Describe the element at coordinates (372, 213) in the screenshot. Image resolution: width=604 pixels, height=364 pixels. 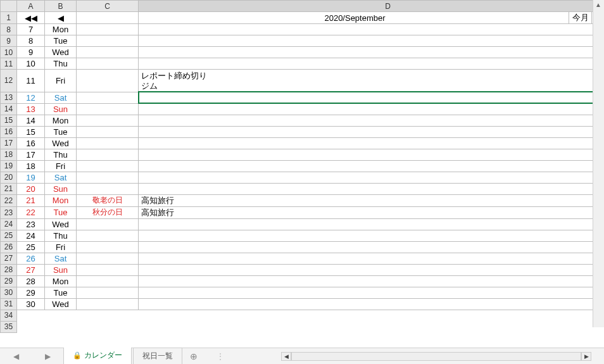
I see `note-cell: 高知旅行` at that location.